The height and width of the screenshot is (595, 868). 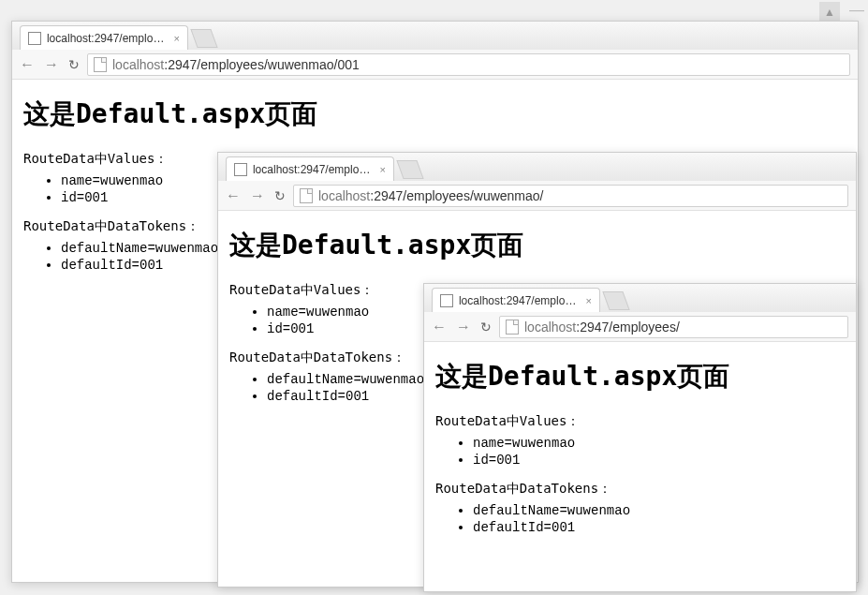 I want to click on url-bar: ← → ↻ localhost:2947/employees/, so click(x=640, y=327).